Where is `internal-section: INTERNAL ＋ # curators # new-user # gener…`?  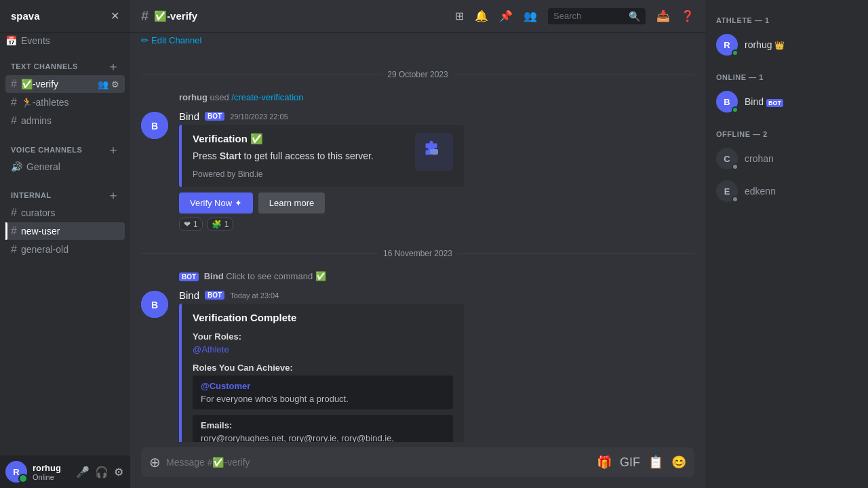 internal-section: INTERNAL ＋ # curators # new-user # gener… is located at coordinates (65, 220).